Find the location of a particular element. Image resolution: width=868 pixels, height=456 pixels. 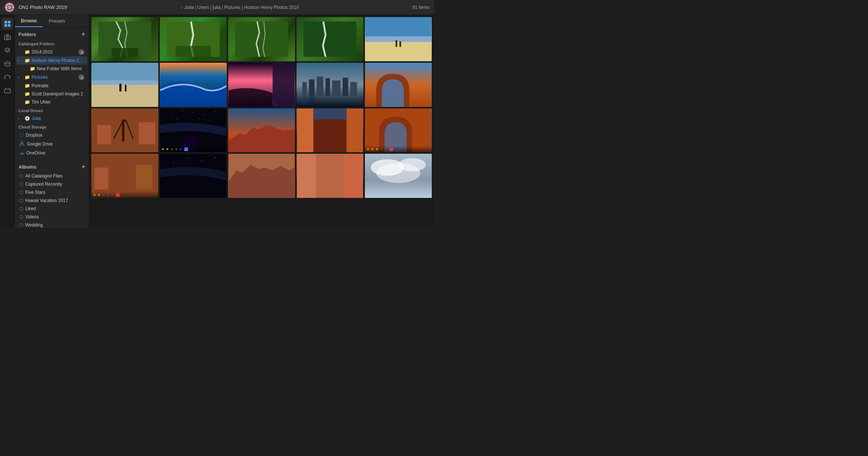

star5-12: ★ is located at coordinates (181, 149).